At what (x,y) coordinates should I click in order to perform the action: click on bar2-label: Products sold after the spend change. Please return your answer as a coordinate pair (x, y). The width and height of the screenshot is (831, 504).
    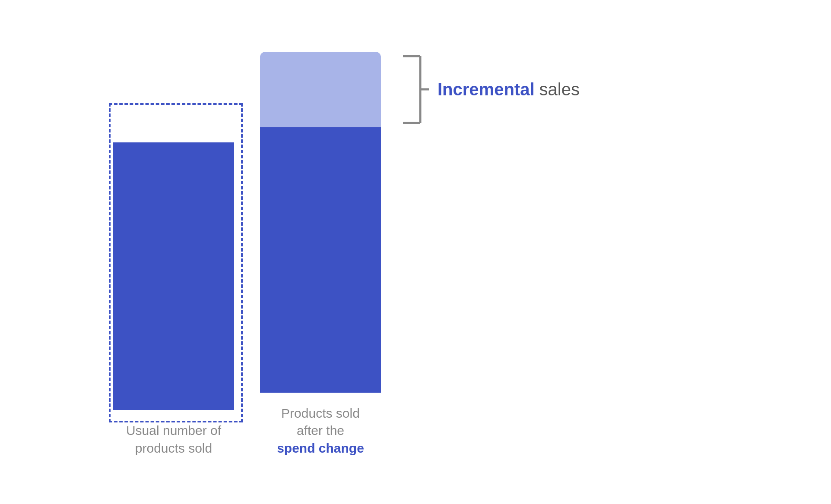
    Looking at the image, I should click on (320, 431).